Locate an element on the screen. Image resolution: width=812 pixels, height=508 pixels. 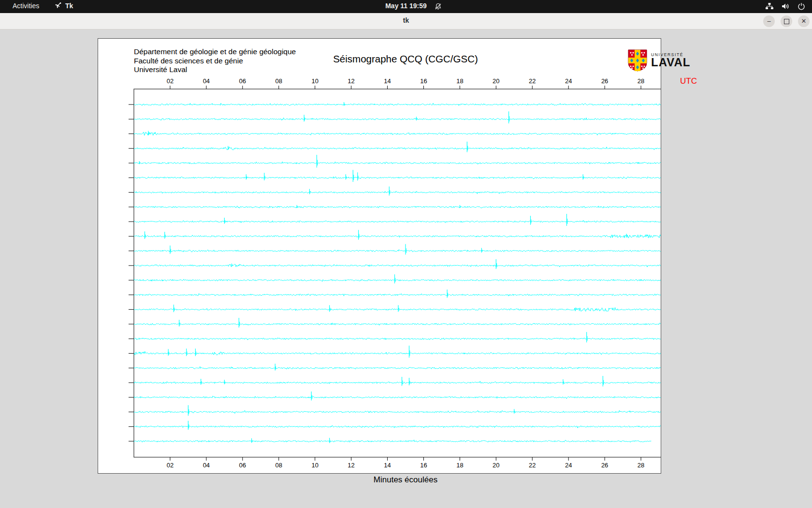
utc-axis-heading: UTC is located at coordinates (688, 81).